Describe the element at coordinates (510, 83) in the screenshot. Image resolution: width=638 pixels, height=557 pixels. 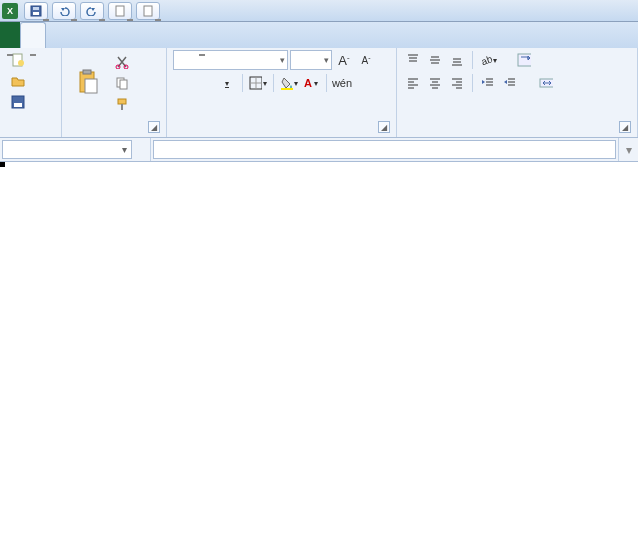
I see `increase-indent-button` at that location.